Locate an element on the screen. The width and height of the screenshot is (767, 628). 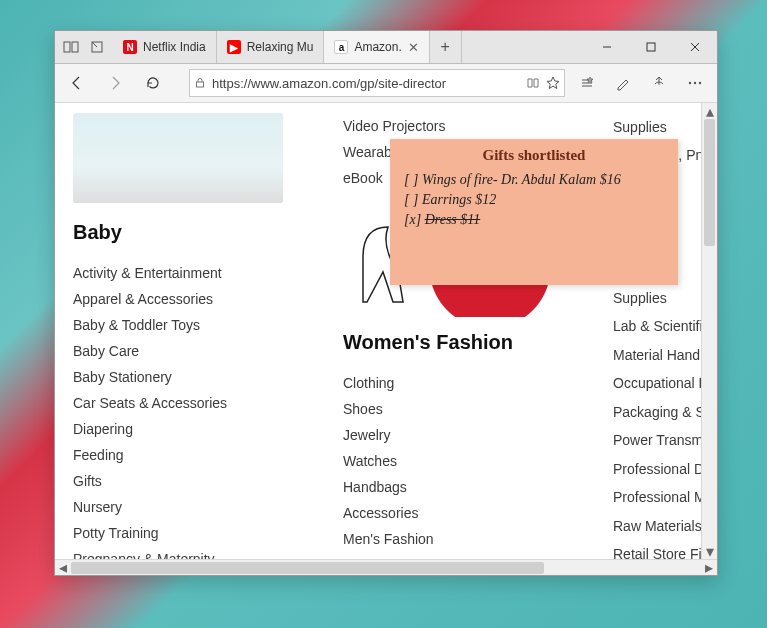
vscroll-track is located at coordinates (710, 331).